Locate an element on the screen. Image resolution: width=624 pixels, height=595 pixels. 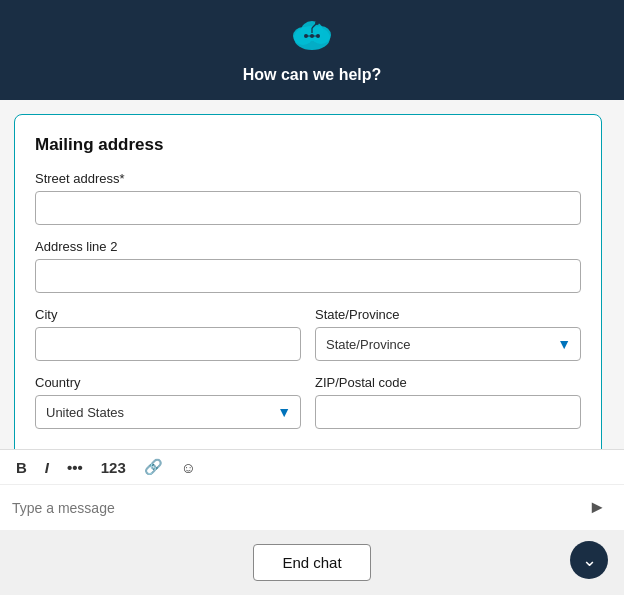
scroll-down-button: ⌄ is located at coordinates (589, 560).